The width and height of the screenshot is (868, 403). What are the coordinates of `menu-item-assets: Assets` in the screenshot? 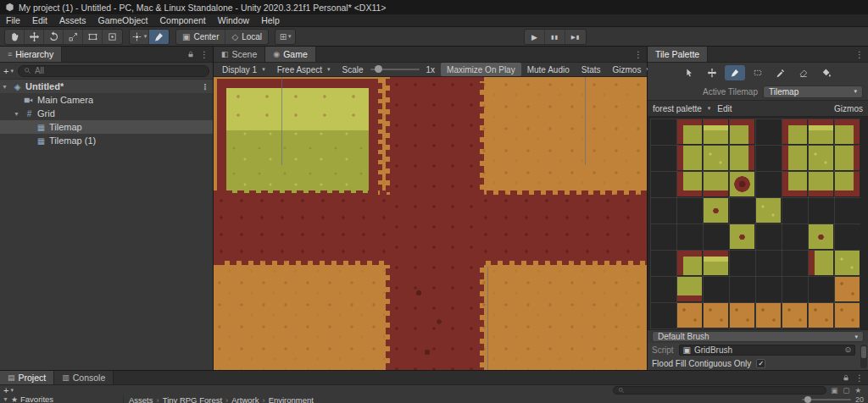 It's located at (73, 20).